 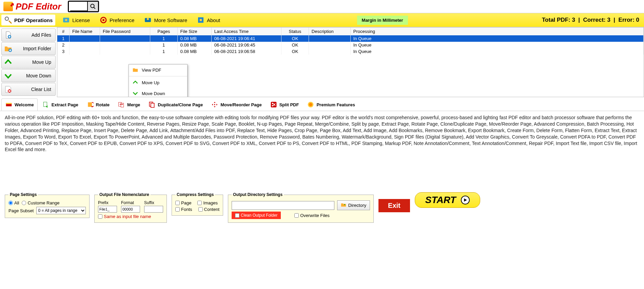 I want to click on tab-pdf-operations: PDF Operations, so click(x=28, y=20).